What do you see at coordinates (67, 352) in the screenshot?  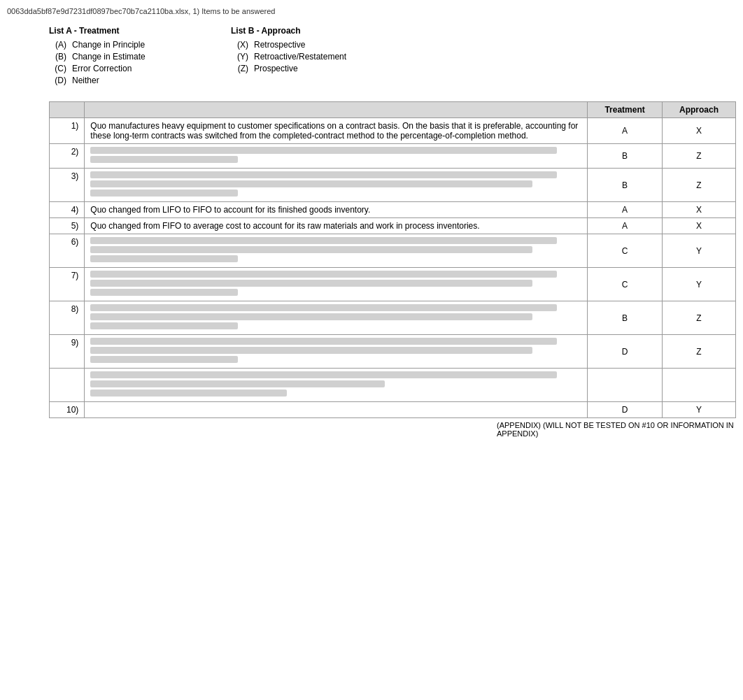 I see `row-number: 9)` at bounding box center [67, 352].